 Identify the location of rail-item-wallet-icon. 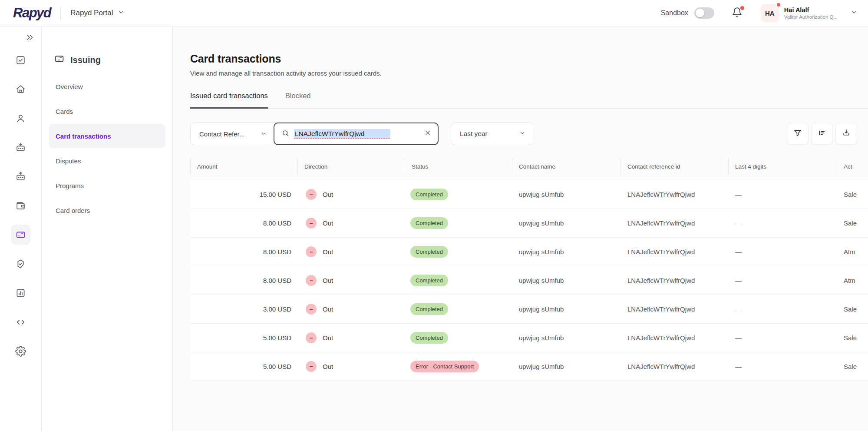
(21, 206).